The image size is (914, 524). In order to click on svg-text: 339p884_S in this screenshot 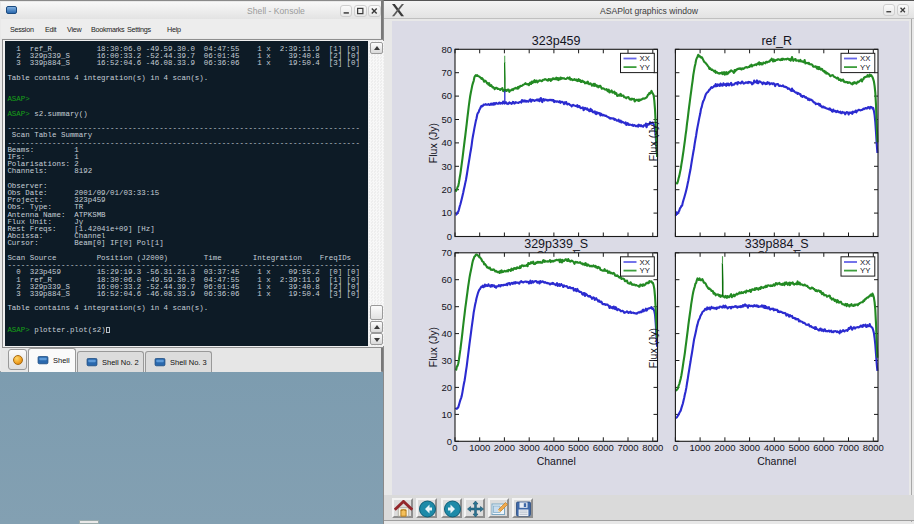, I will do `click(777, 244)`.